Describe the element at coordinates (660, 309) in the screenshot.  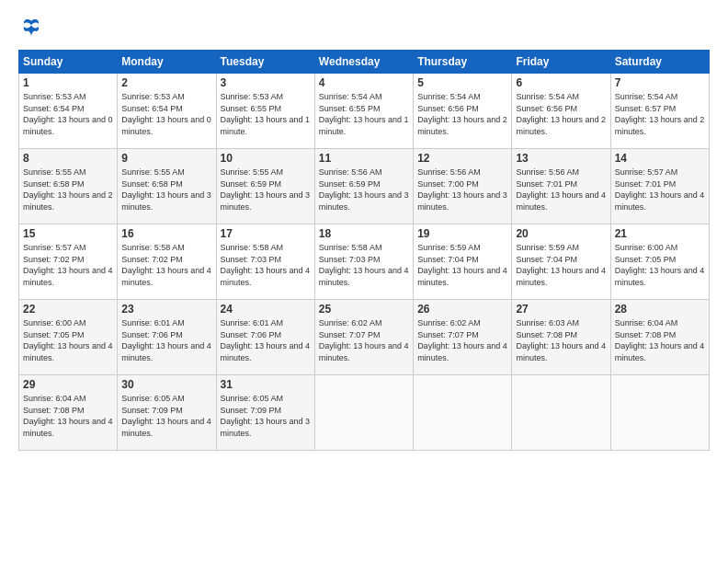
I see `day-number: 28` at that location.